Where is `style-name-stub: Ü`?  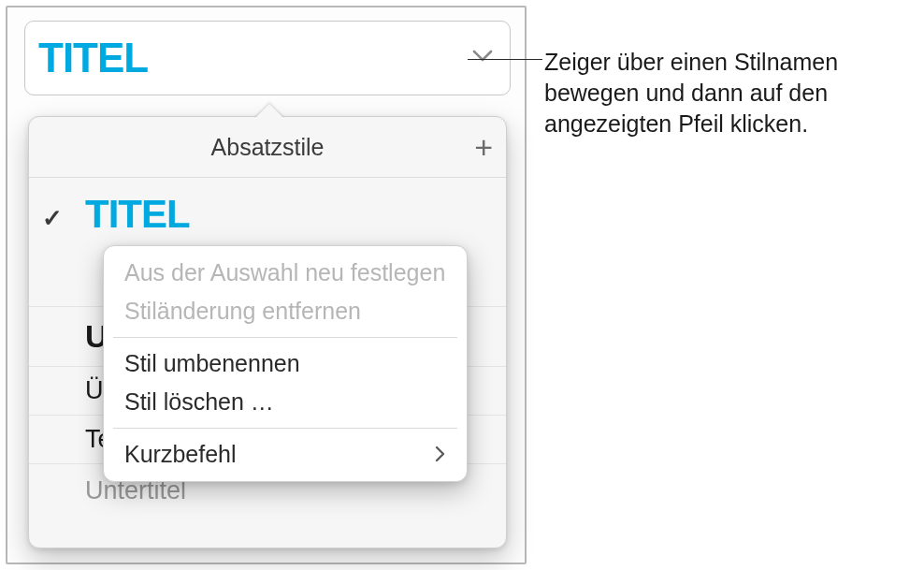 style-name-stub: Ü is located at coordinates (94, 391).